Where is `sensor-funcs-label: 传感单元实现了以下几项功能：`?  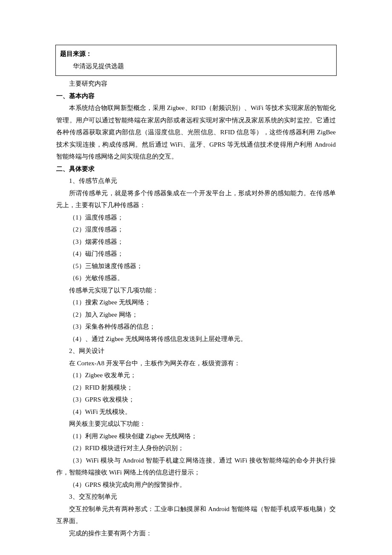 sensor-funcs-label: 传感单元实现了以下几项功能： is located at coordinates (196, 291).